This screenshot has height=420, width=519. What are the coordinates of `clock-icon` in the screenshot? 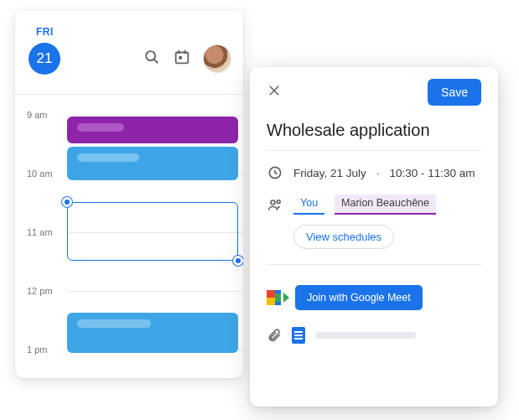 It's located at (275, 173).